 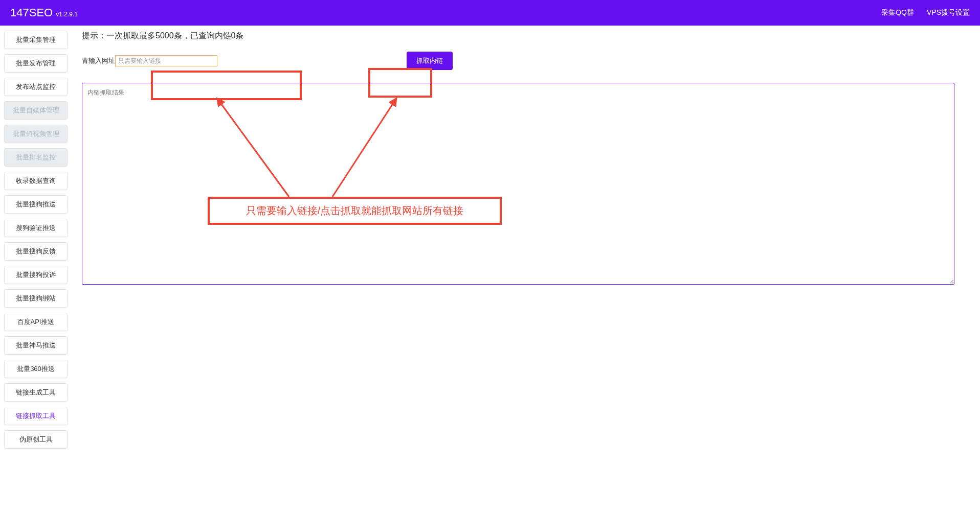 I want to click on sidebar-item-sogou-push: 批量搜狗推送, so click(x=36, y=204).